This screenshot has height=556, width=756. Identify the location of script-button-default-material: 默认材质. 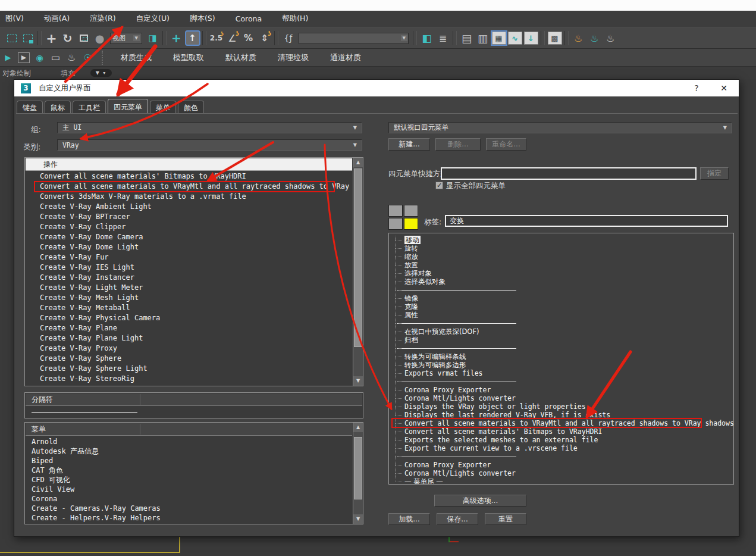
(241, 58).